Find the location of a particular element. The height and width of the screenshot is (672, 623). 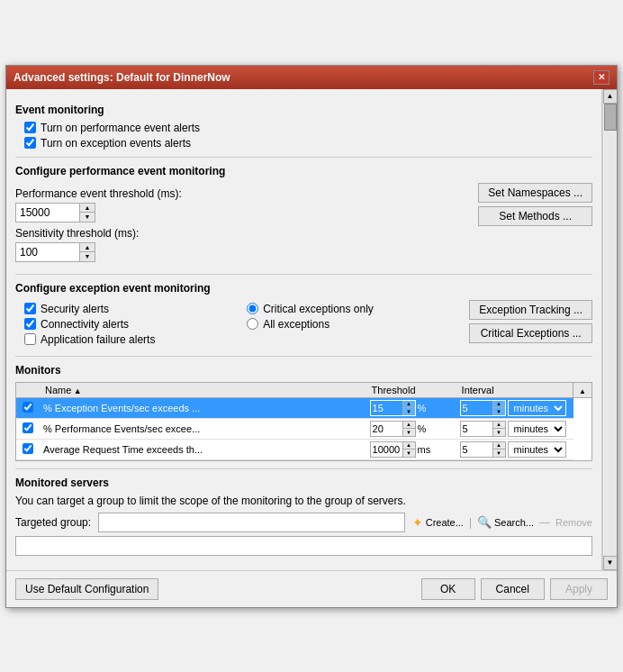

monitored-servers-desc: You can target a group to limit the scop… is located at coordinates (304, 501).